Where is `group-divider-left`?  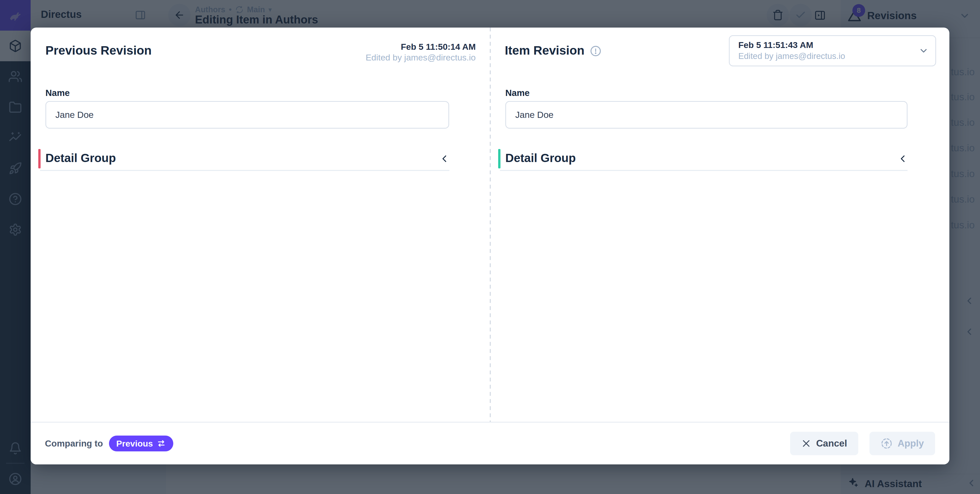 group-divider-left is located at coordinates (245, 170).